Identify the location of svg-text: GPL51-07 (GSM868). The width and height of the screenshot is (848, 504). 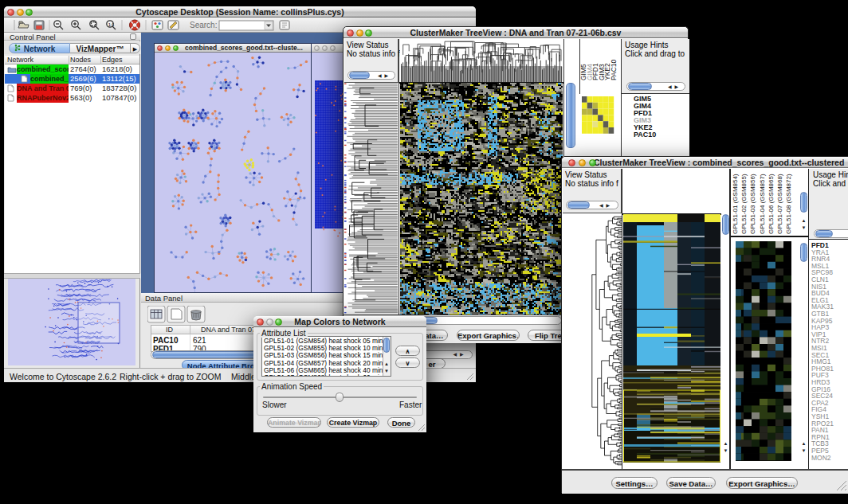
(779, 204).